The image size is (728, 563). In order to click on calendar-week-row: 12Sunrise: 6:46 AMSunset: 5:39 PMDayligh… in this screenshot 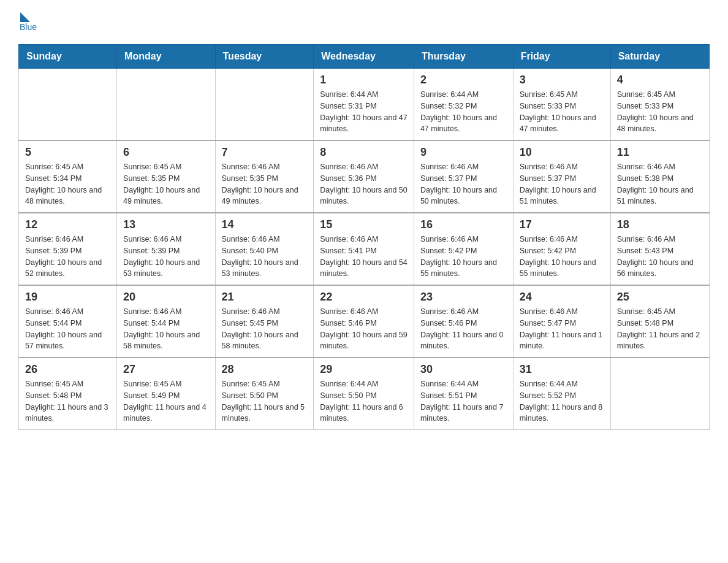, I will do `click(364, 249)`.